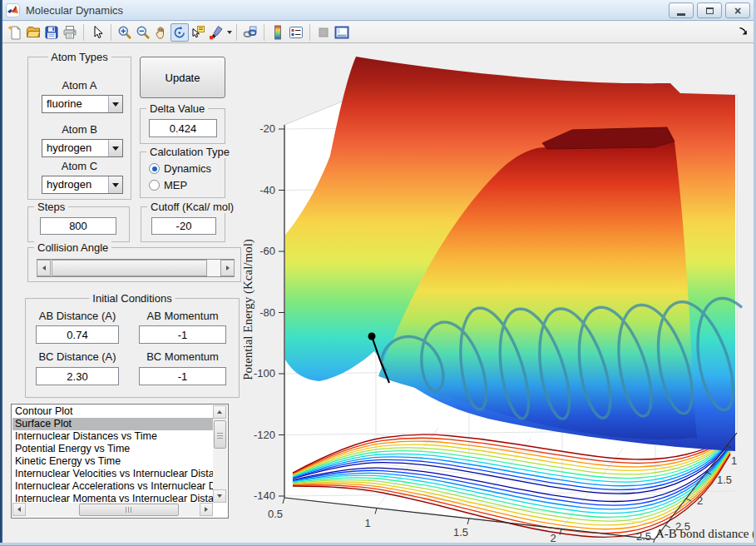 Image resolution: width=756 pixels, height=546 pixels. What do you see at coordinates (113, 498) in the screenshot?
I see `list-item: Internuclear Momenta vs Internuclear Dis…` at bounding box center [113, 498].